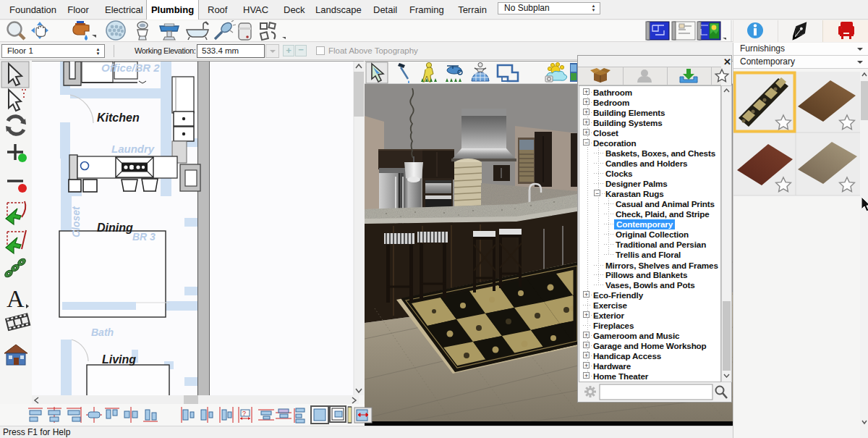  I want to click on svg-text: Dining, so click(115, 227).